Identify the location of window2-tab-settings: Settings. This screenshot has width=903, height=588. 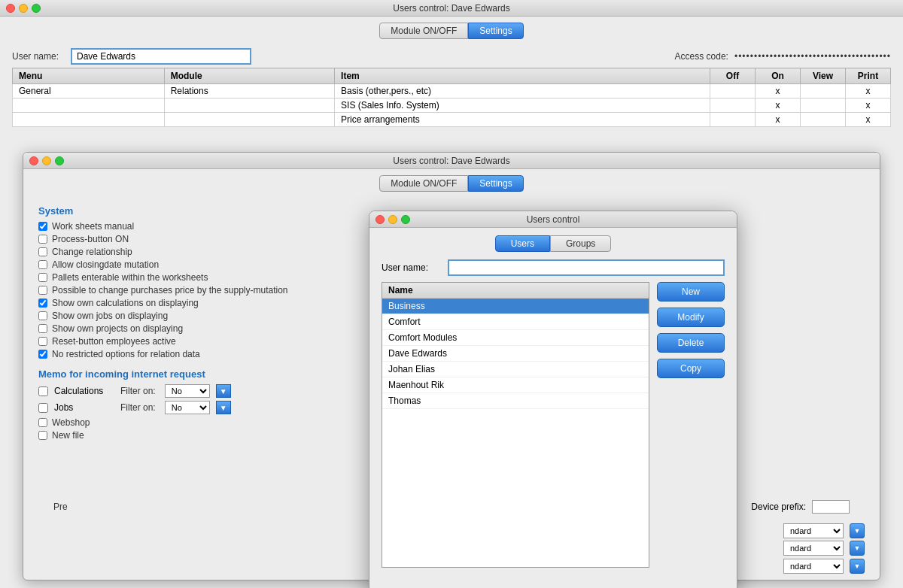
(495, 183).